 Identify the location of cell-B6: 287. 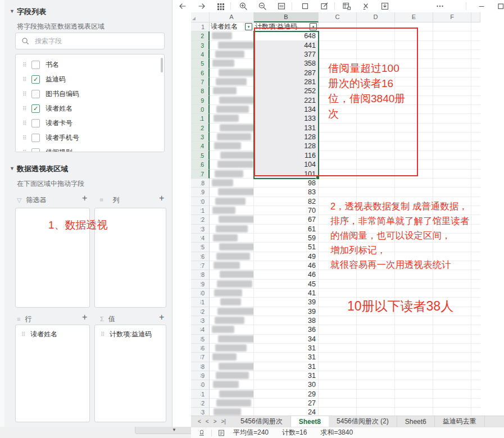
(287, 73).